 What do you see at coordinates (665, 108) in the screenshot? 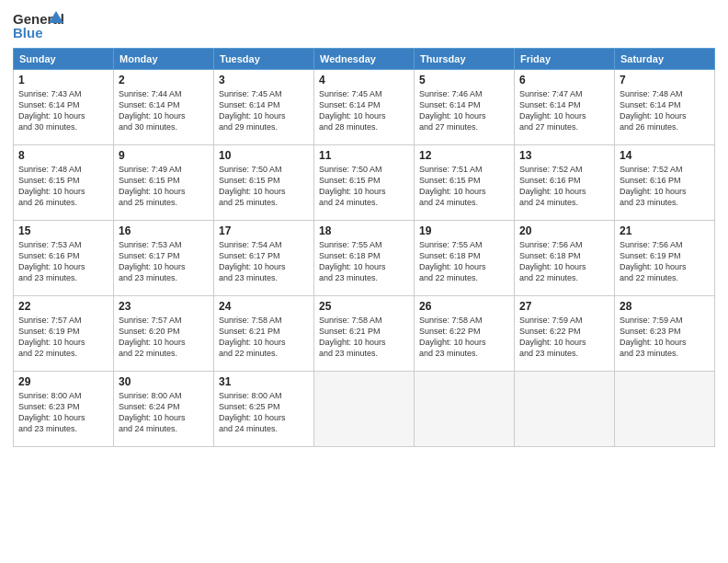
I see `day-cell-7: 7Sunrise: 7:48 AM Sunset: 6:14 PM Daylig…` at bounding box center [665, 108].